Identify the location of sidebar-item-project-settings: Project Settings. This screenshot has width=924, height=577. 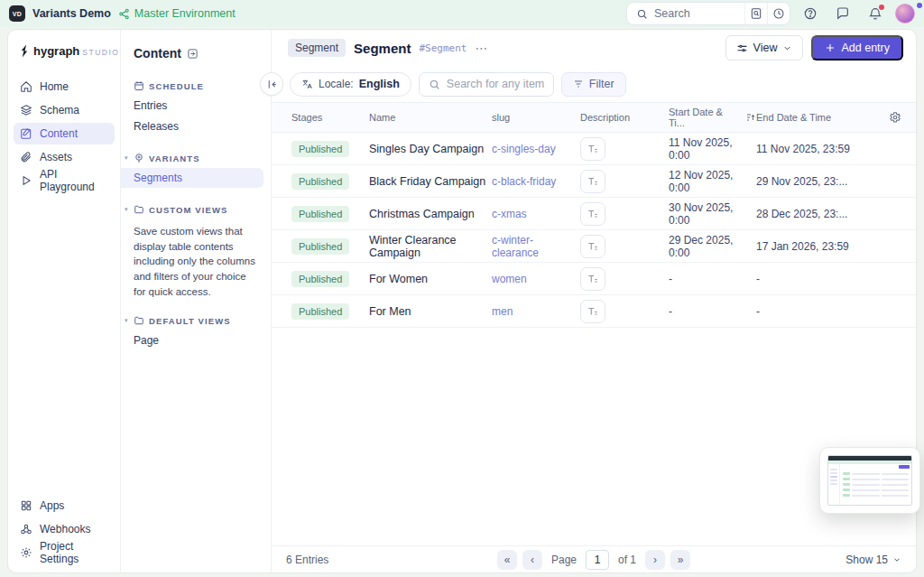
(64, 553).